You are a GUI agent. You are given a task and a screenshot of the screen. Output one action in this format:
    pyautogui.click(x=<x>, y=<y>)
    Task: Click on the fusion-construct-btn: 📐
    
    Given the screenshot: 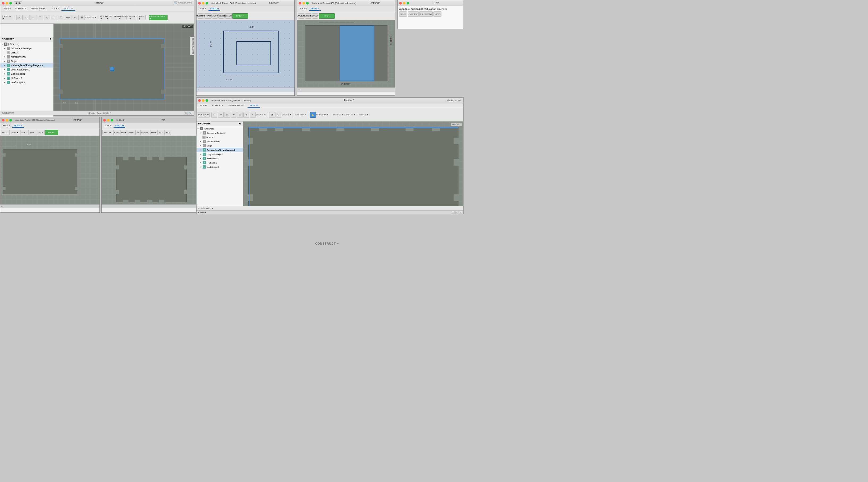 What is the action you would take?
    pyautogui.click(x=313, y=115)
    